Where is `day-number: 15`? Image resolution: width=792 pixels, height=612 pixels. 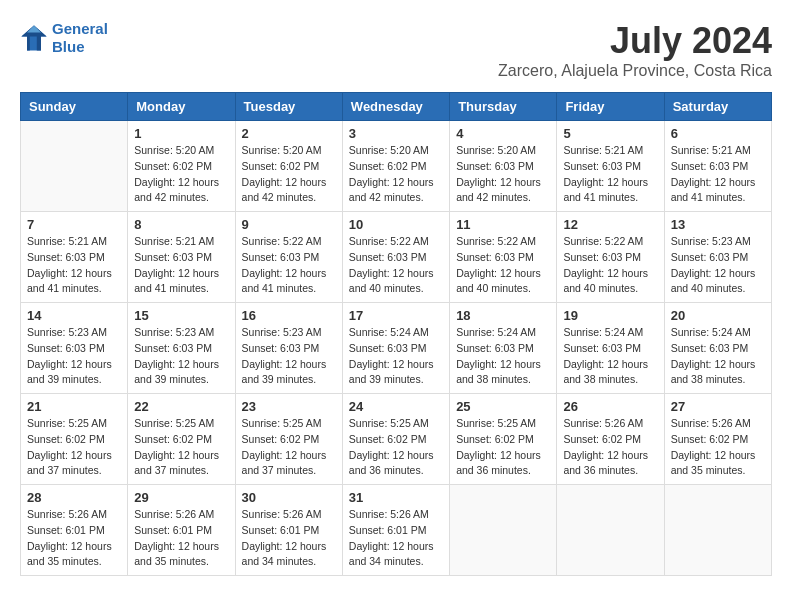 day-number: 15 is located at coordinates (181, 316).